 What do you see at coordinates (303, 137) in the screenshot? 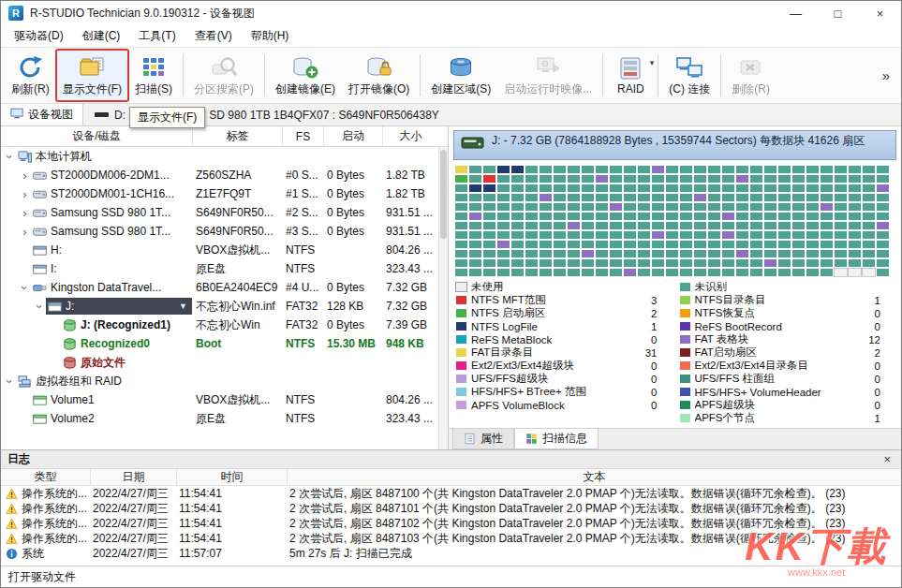
I see `tree-column-header: FS` at bounding box center [303, 137].